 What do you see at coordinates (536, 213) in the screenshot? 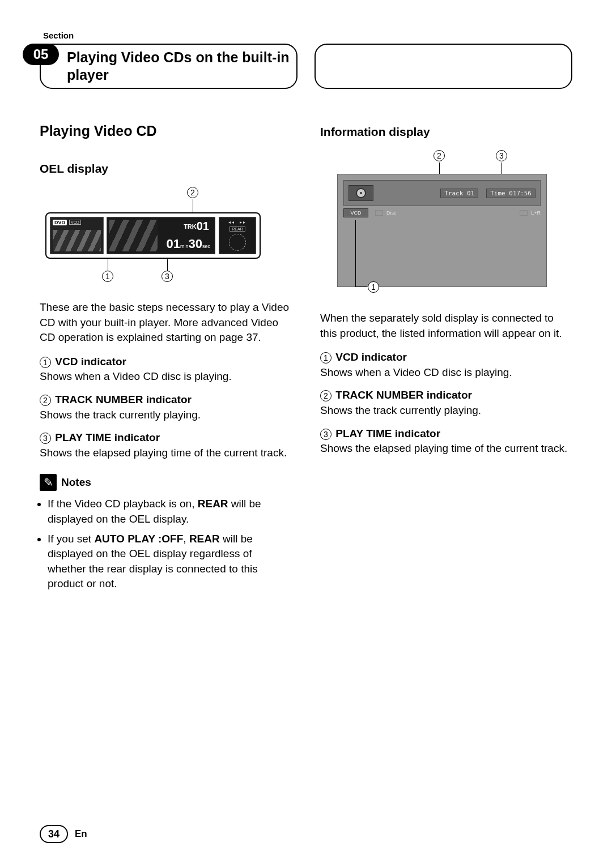
I see `lr-label: L+R` at bounding box center [536, 213].